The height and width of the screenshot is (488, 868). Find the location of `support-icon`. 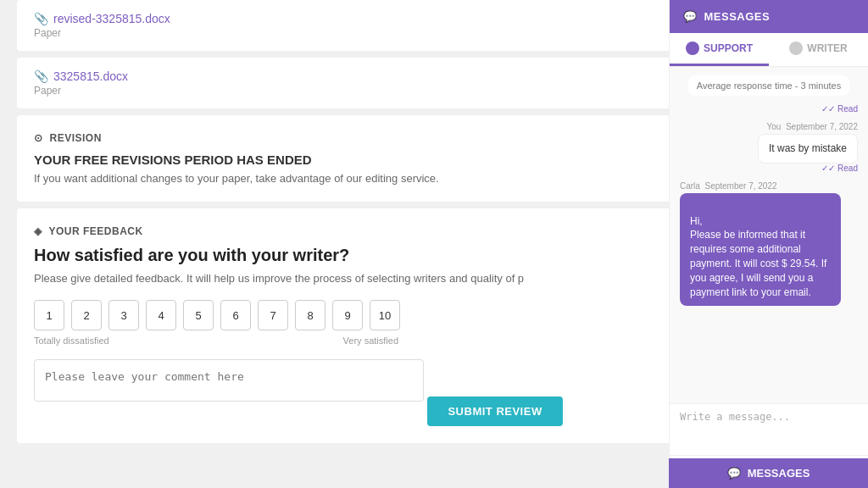

support-icon is located at coordinates (693, 48).